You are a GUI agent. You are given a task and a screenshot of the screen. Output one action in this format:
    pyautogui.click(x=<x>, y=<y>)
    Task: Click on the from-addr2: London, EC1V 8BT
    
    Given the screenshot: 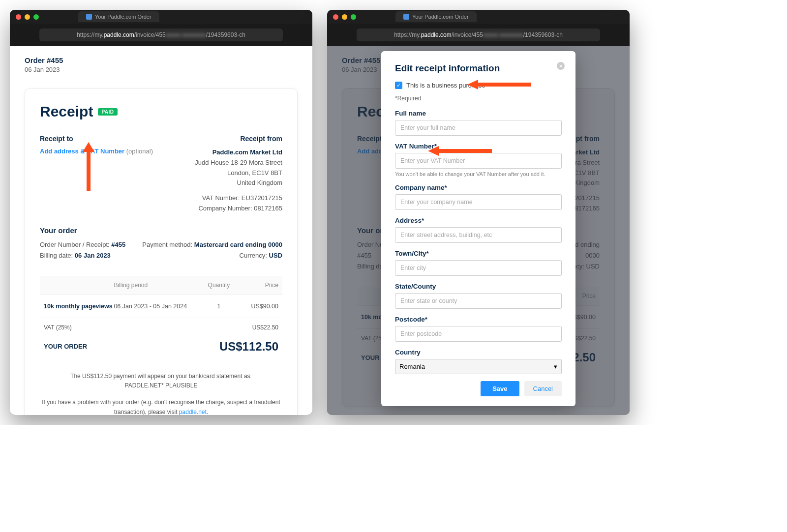 What is the action you would take?
    pyautogui.click(x=239, y=173)
    